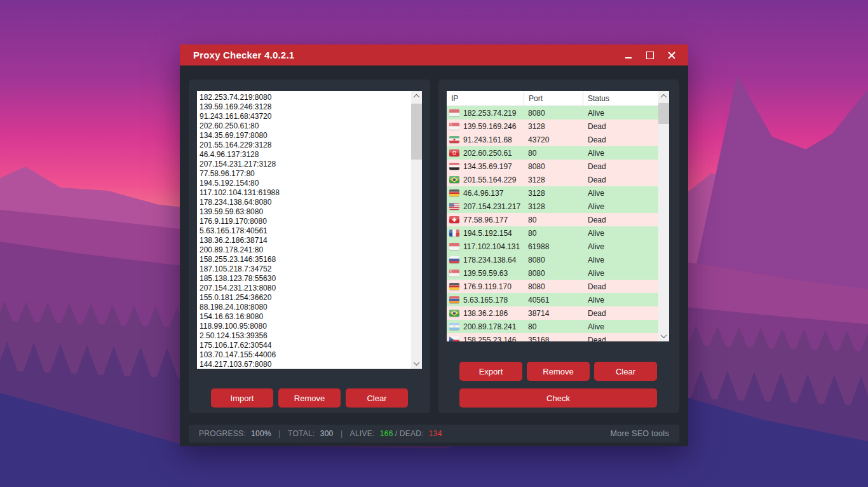 This screenshot has width=868, height=487. Describe the element at coordinates (305, 278) in the screenshot. I see `proxy-list-item: 185.138.123.78:55630` at that location.